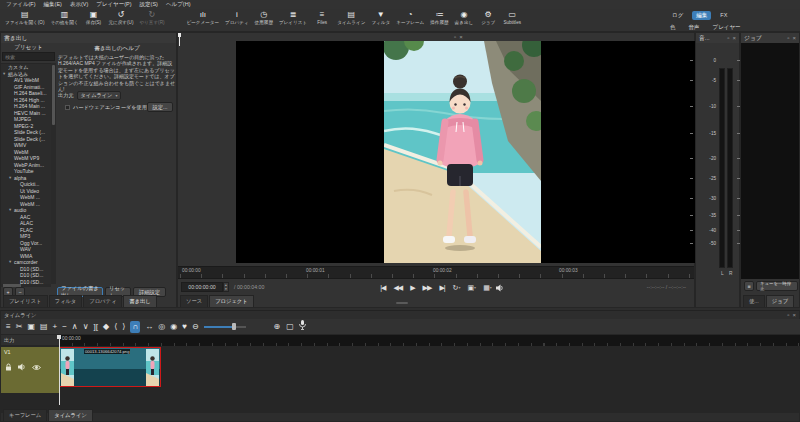  Describe the element at coordinates (412, 288) in the screenshot. I see `transport-button: ▶` at that location.